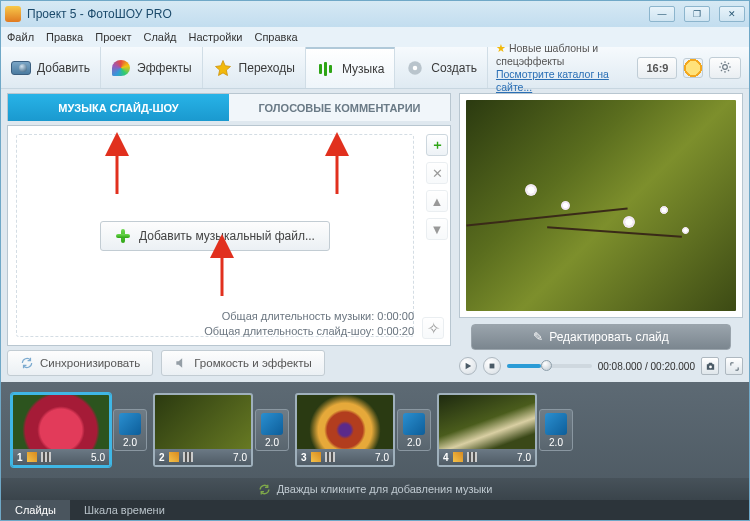 The image size is (750, 521). Describe the element at coordinates (113, 37) in the screenshot. I see `menu-project: Проект` at that location.